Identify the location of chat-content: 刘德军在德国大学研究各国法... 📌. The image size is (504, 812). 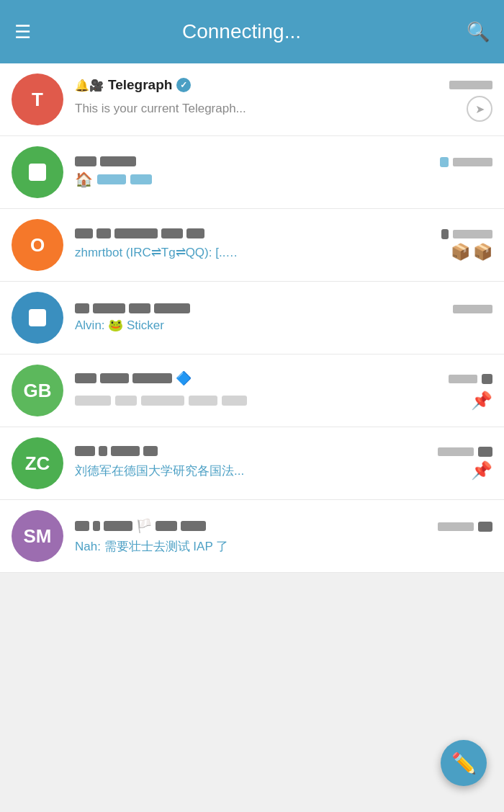
(284, 463).